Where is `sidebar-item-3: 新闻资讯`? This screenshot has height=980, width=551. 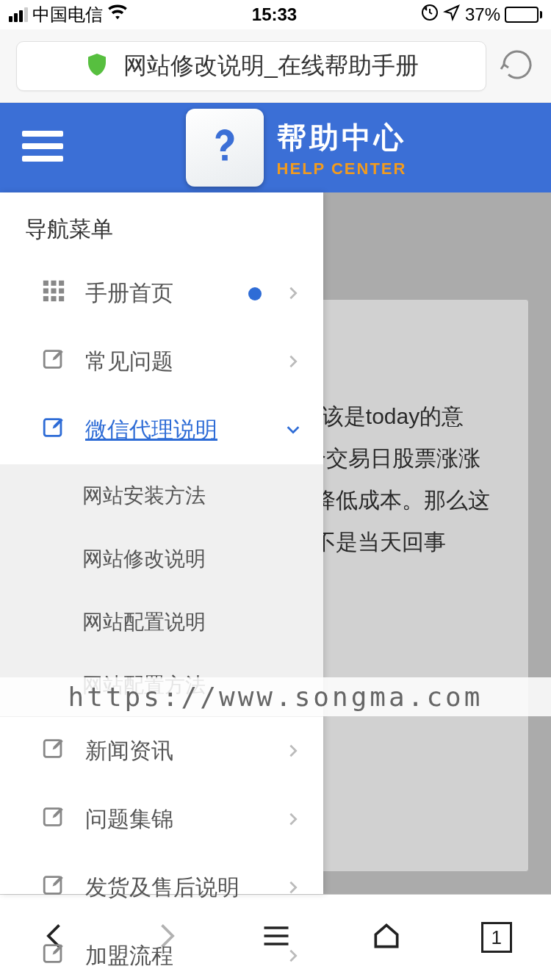
sidebar-item-3: 新闻资讯 is located at coordinates (162, 751).